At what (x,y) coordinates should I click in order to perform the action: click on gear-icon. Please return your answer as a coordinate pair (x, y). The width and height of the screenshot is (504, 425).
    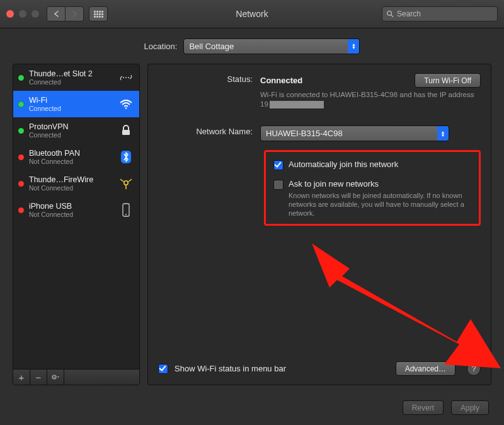
    Looking at the image, I should click on (55, 377).